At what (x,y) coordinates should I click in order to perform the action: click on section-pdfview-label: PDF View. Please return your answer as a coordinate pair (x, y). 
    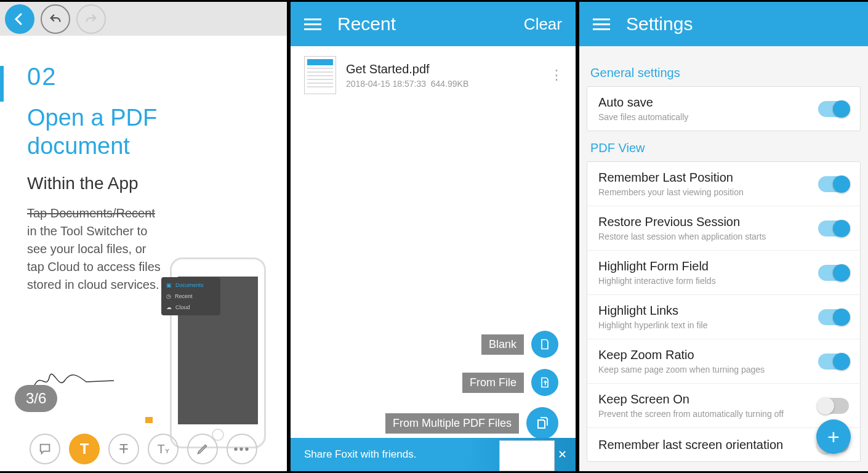
    Looking at the image, I should click on (724, 147).